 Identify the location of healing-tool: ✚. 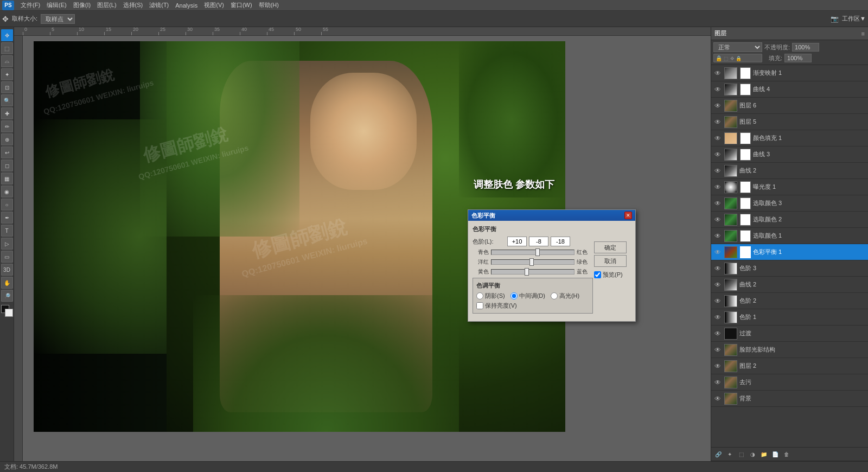
(7, 113).